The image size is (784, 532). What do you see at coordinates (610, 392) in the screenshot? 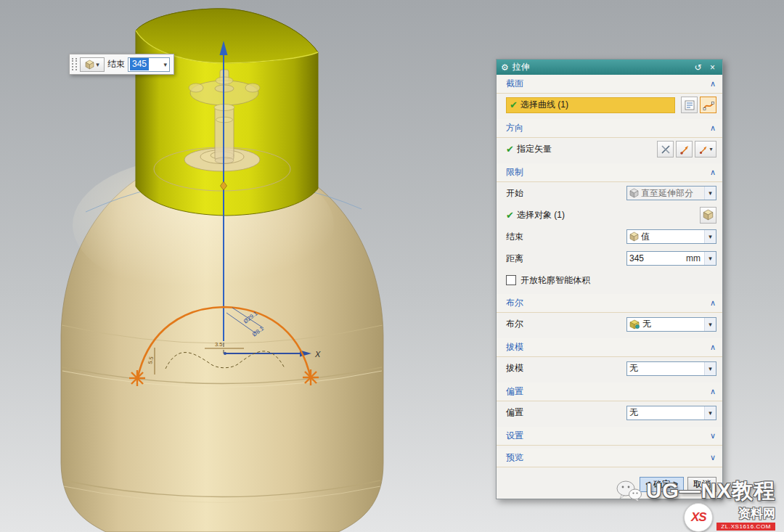
I see `offset-header: 偏置 ∧` at bounding box center [610, 392].